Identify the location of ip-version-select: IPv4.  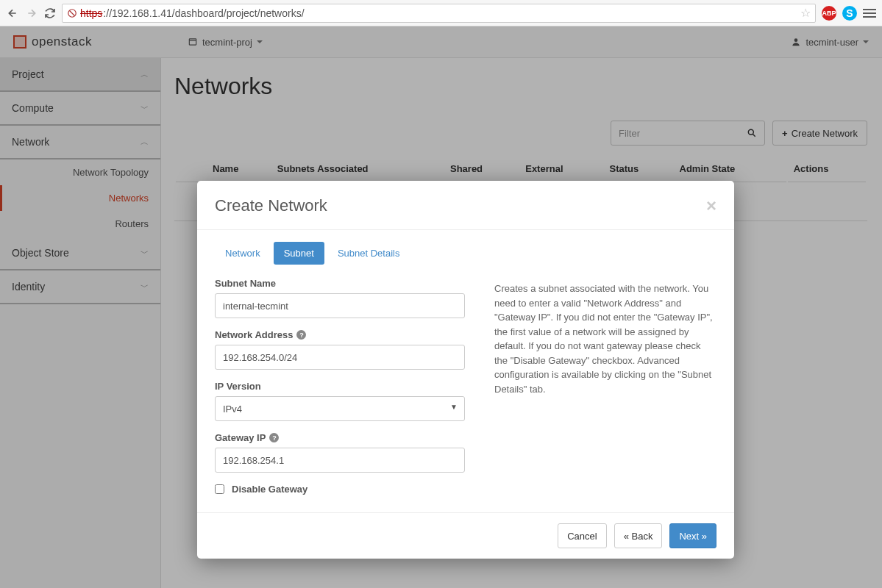
(340, 409).